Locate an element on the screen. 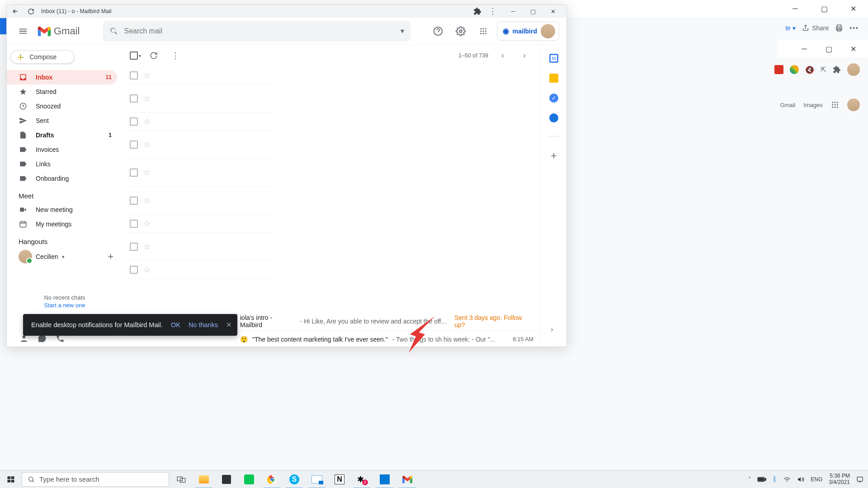  sidepanel-collapse-button: › is located at coordinates (552, 329).